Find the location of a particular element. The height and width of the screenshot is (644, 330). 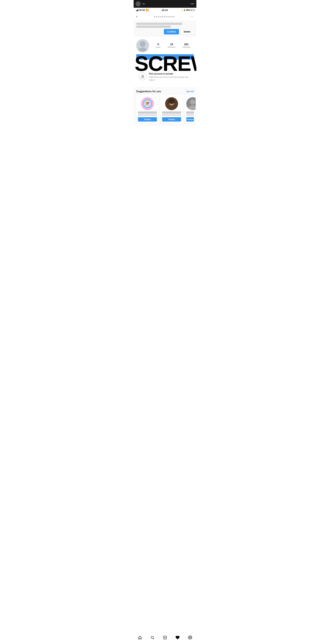

posts-stat: 0 posts is located at coordinates (158, 46).